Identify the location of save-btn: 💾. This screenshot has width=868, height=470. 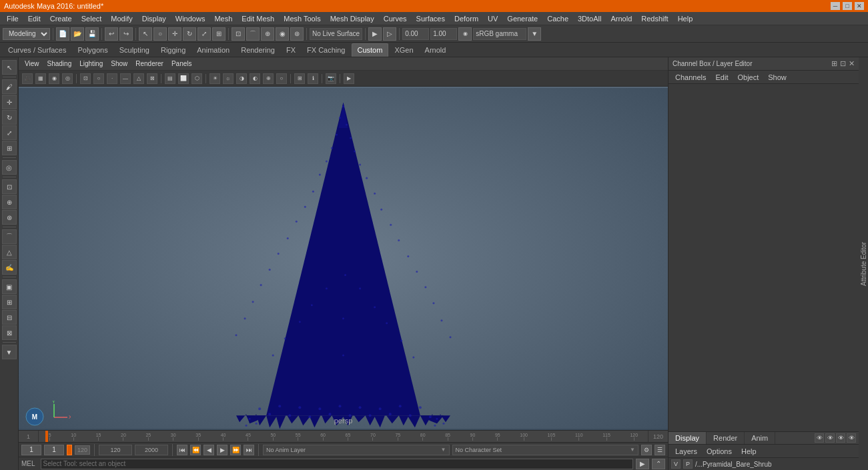
(92, 34).